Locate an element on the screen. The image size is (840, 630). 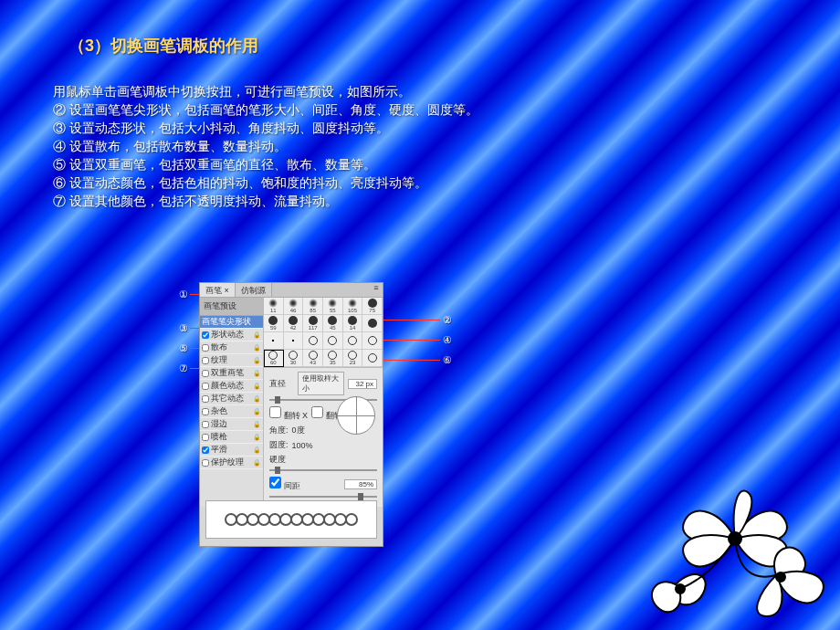
opt-scattering: 散布🔒 is located at coordinates (232, 348).